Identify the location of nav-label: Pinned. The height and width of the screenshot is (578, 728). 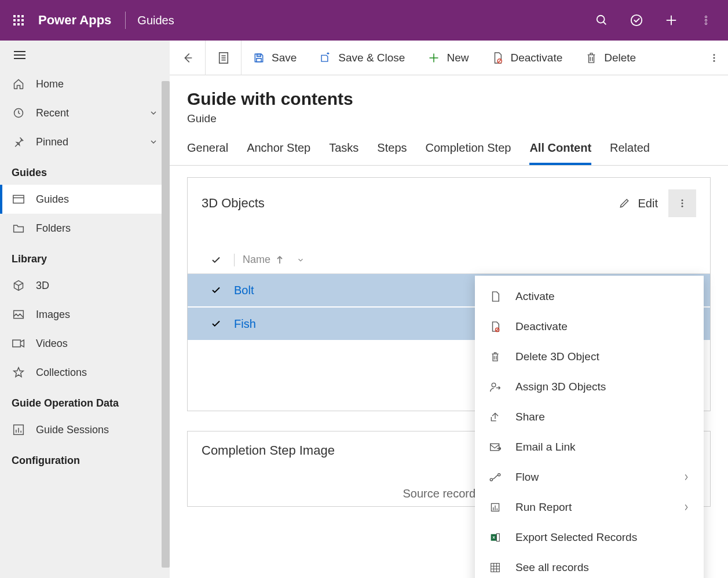
(52, 142).